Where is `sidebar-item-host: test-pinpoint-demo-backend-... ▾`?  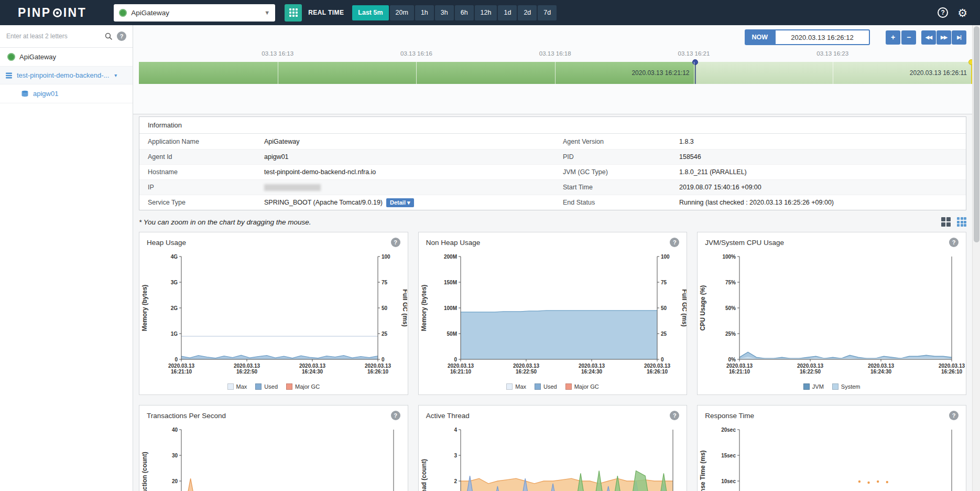 sidebar-item-host: test-pinpoint-demo-backend-... ▾ is located at coordinates (66, 76).